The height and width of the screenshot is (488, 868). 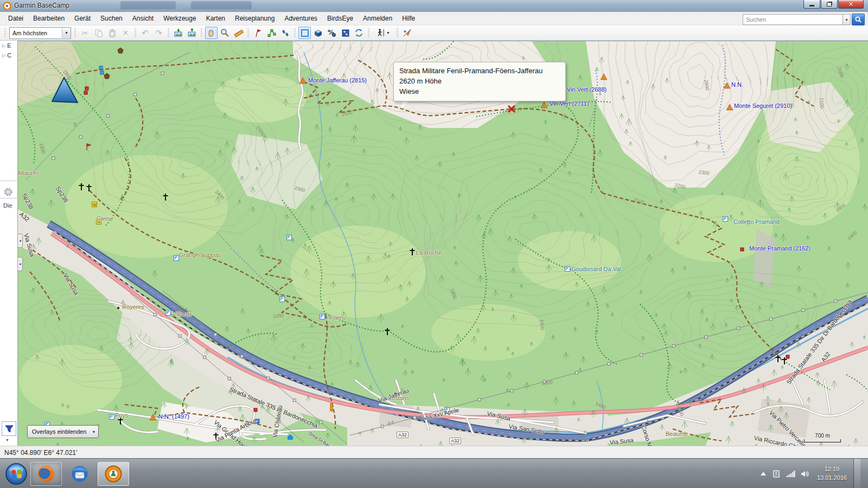 What do you see at coordinates (82, 18) in the screenshot?
I see `menu-item: Gerät` at bounding box center [82, 18].